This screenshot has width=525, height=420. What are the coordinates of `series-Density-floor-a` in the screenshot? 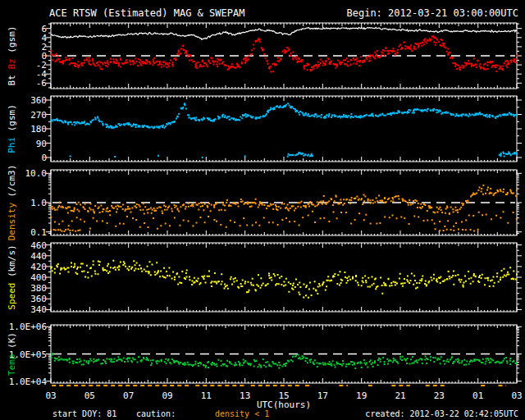 It's located at (66, 230).